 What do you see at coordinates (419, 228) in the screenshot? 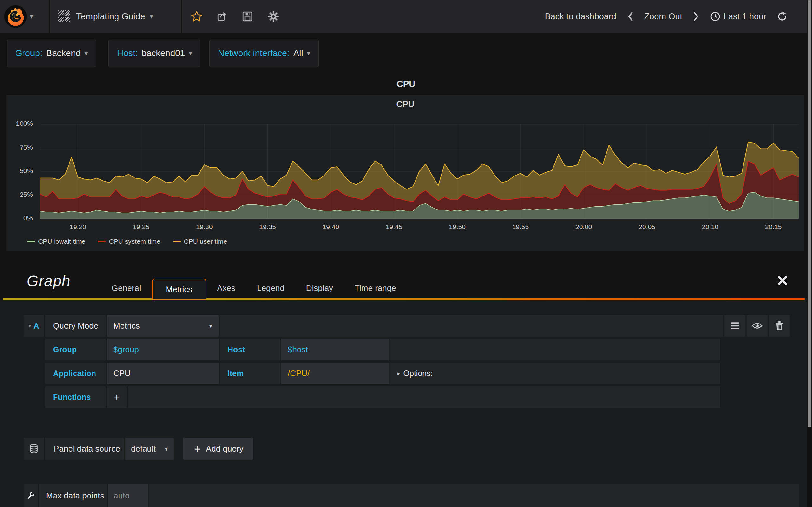
I see `x-axis: 19:2019:2519:3019:3519:4019:4519:5019:55…` at bounding box center [419, 228].